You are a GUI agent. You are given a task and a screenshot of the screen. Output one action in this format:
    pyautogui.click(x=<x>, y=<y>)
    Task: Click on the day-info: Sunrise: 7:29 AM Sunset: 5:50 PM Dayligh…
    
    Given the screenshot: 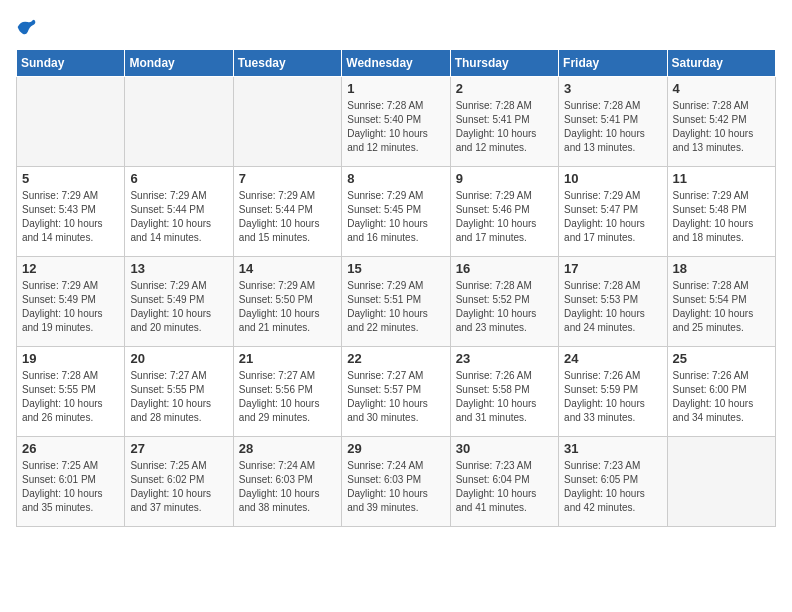 What is the action you would take?
    pyautogui.click(x=288, y=307)
    